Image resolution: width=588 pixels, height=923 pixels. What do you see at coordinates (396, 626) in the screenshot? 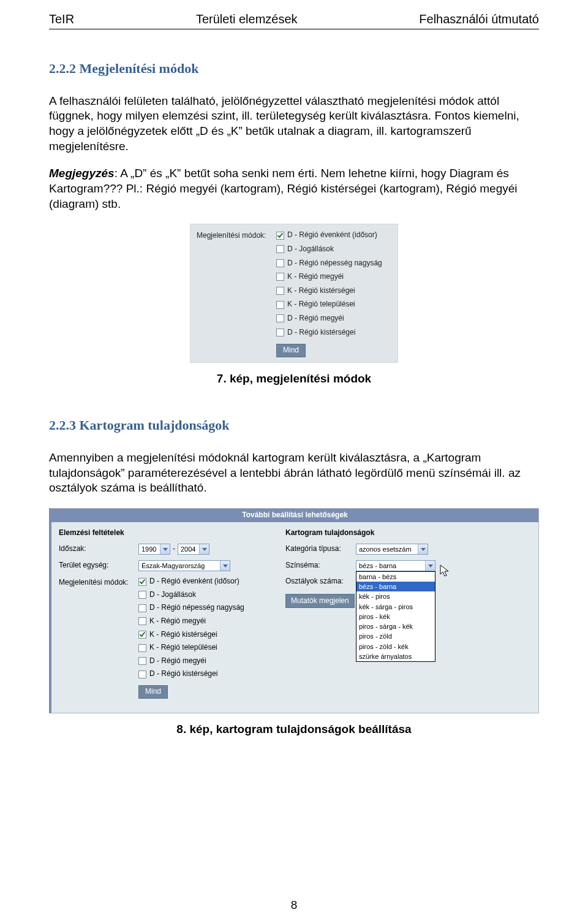
I see `scheme-option: piros - sárga - kék` at bounding box center [396, 626].